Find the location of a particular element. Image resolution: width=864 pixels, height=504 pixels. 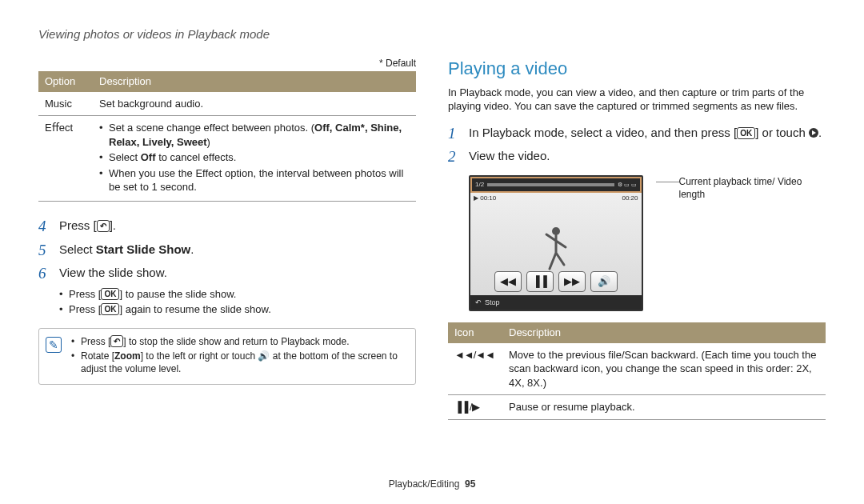

option-effect: Eﬀect is located at coordinates (66, 158).